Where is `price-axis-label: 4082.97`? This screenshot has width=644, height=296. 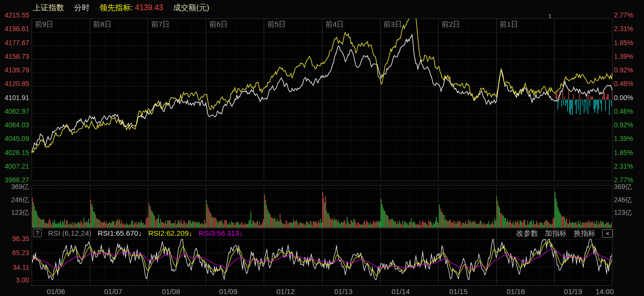 price-axis-label: 4082.97 is located at coordinates (15, 112).